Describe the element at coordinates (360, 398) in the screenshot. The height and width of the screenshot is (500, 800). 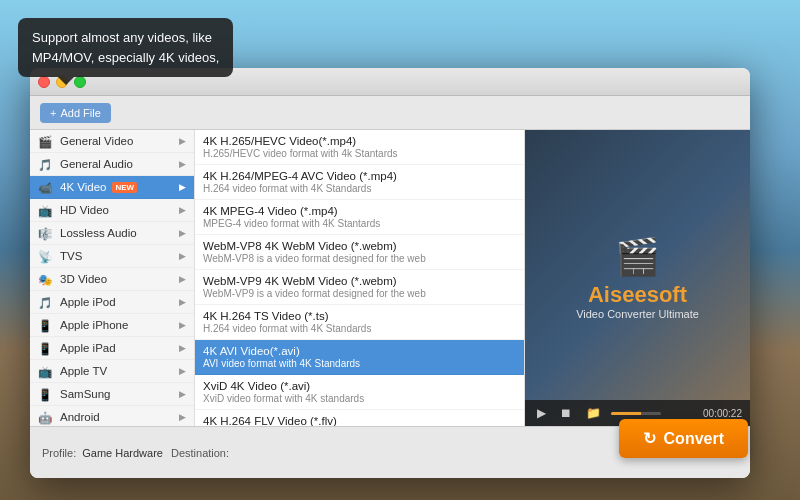
I see `format-desc: XviD video format with 4K standards` at that location.